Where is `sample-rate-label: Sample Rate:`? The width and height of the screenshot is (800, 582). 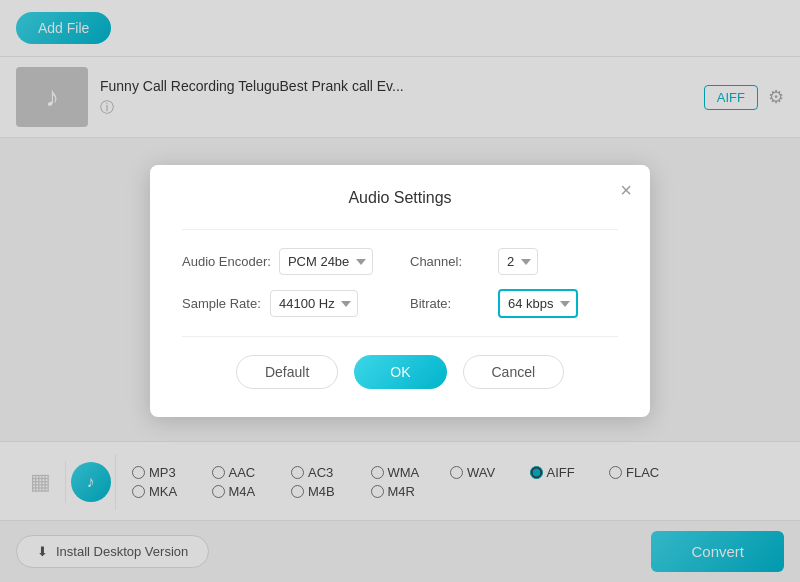
sample-rate-label: Sample Rate: is located at coordinates (222, 304).